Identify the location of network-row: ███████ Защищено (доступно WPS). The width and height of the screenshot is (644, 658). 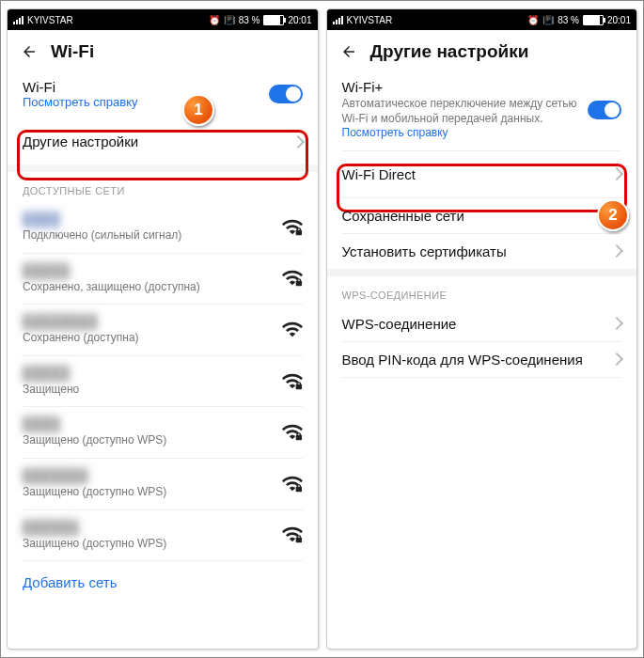
(163, 484).